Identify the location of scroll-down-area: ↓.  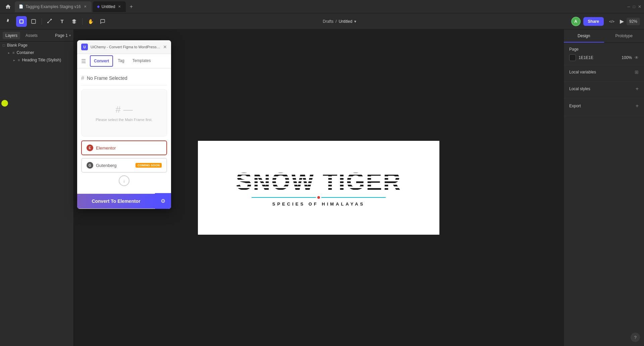
(124, 181).